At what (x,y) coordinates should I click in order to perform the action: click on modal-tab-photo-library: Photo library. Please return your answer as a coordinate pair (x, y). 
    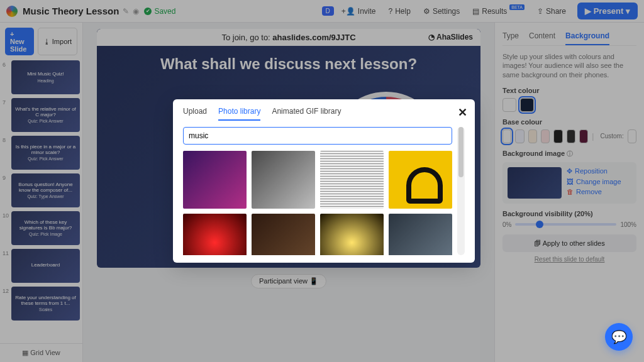
    Looking at the image, I should click on (239, 114).